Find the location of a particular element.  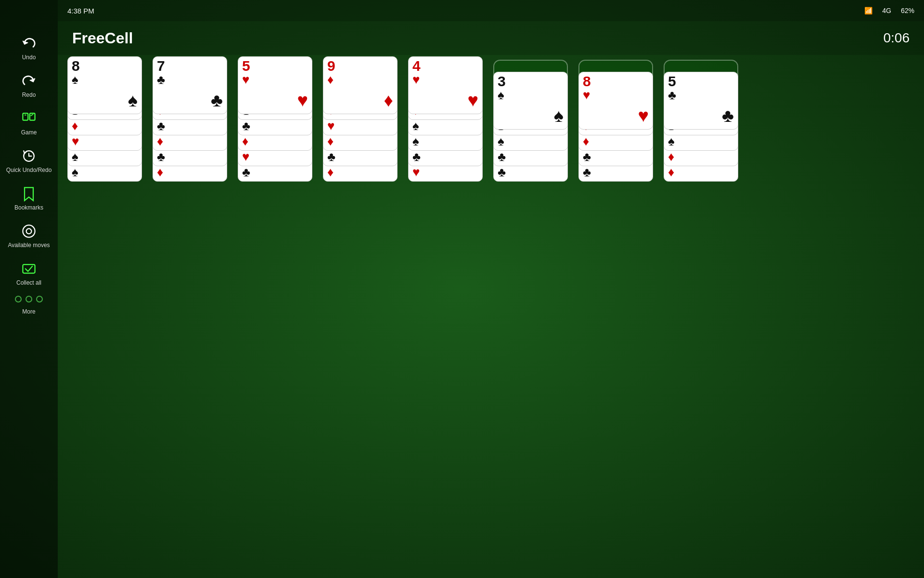

battery-icon: 62% is located at coordinates (908, 11).